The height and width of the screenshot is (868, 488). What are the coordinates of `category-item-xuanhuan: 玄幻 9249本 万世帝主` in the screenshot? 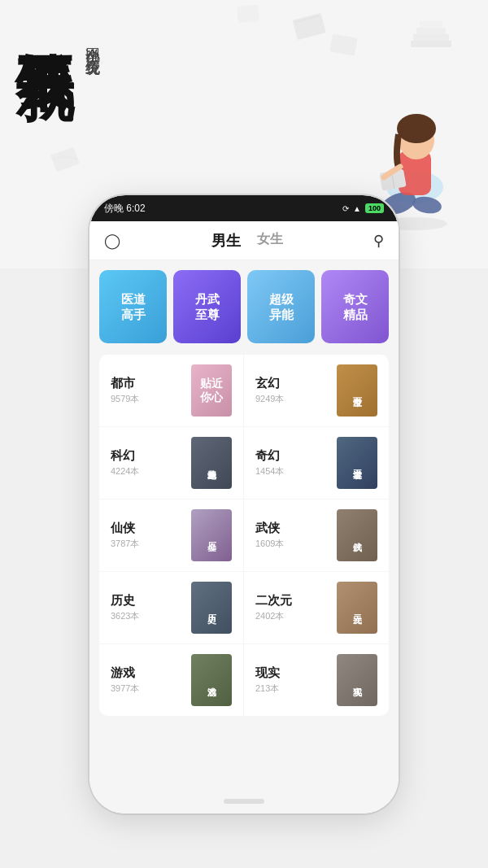 It's located at (316, 390).